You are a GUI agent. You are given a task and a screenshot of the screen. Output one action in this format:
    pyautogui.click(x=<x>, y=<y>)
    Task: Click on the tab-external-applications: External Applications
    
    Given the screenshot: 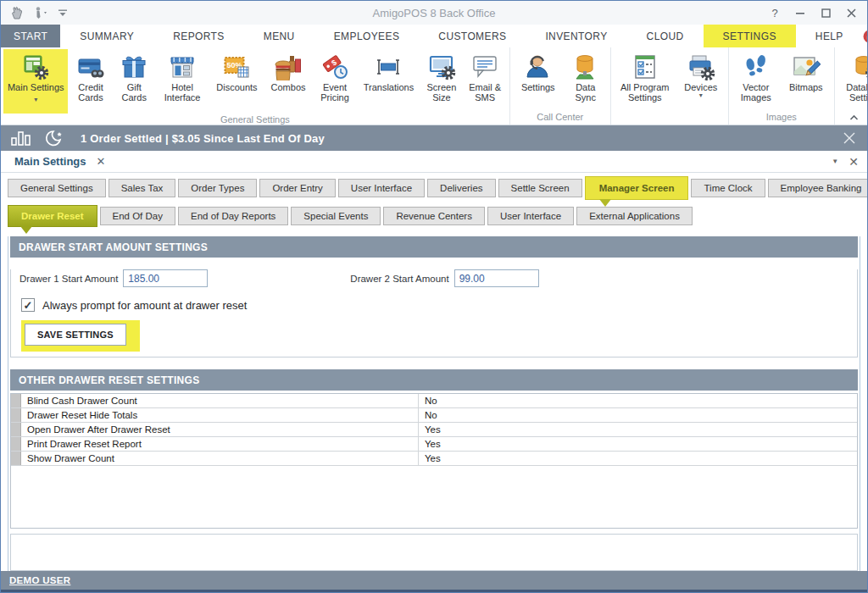 What is the action you would take?
    pyautogui.click(x=634, y=216)
    